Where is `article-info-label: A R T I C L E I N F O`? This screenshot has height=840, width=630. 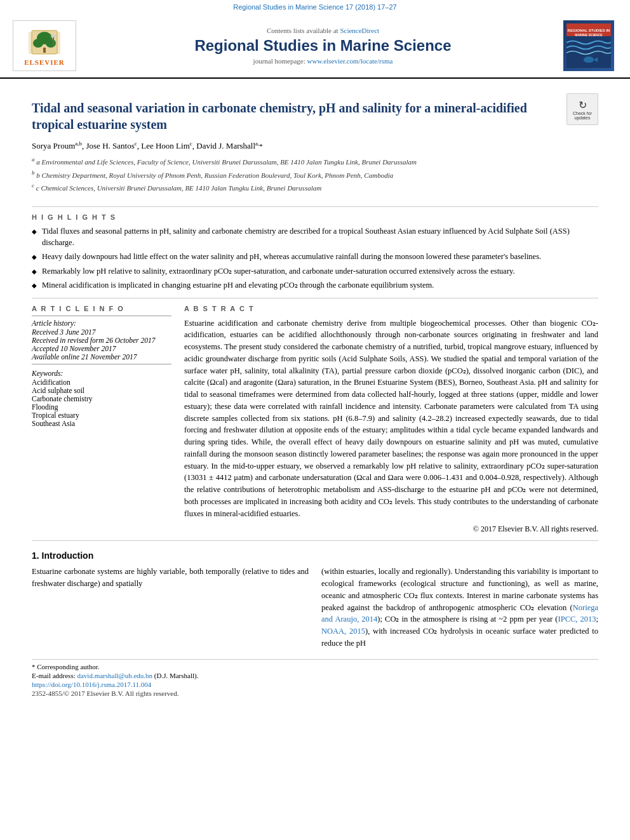 article-info-label: A R T I C L E I N F O is located at coordinates (102, 309).